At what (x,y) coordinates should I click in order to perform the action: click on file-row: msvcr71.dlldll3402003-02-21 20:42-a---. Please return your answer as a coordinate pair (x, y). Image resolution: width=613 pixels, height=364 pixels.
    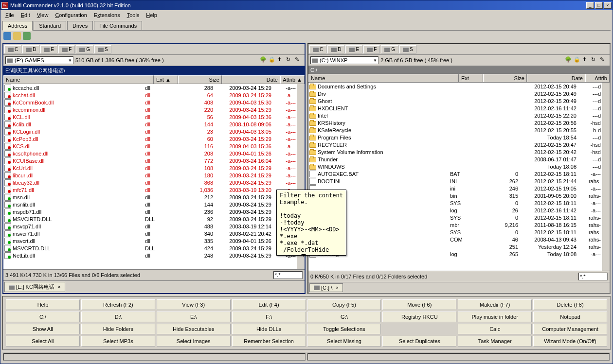
    Looking at the image, I should click on (150, 233).